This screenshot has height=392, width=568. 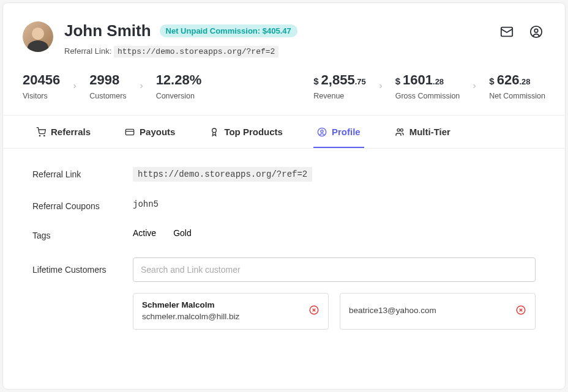 What do you see at coordinates (83, 234) in the screenshot?
I see `tags-label: Tags` at bounding box center [83, 234].